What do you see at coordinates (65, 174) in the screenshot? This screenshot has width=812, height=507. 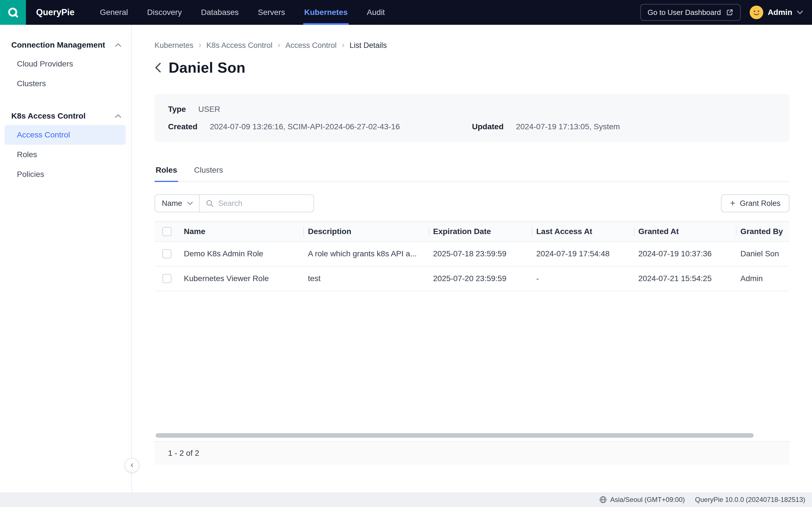 I see `sidebar-item-policies: Policies` at bounding box center [65, 174].